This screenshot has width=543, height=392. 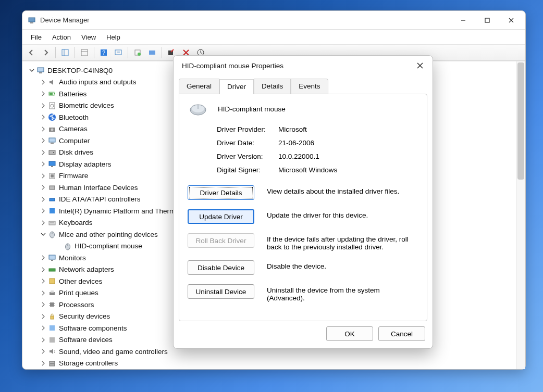 What do you see at coordinates (248, 156) in the screenshot?
I see `version-label: Driver Version:` at bounding box center [248, 156].